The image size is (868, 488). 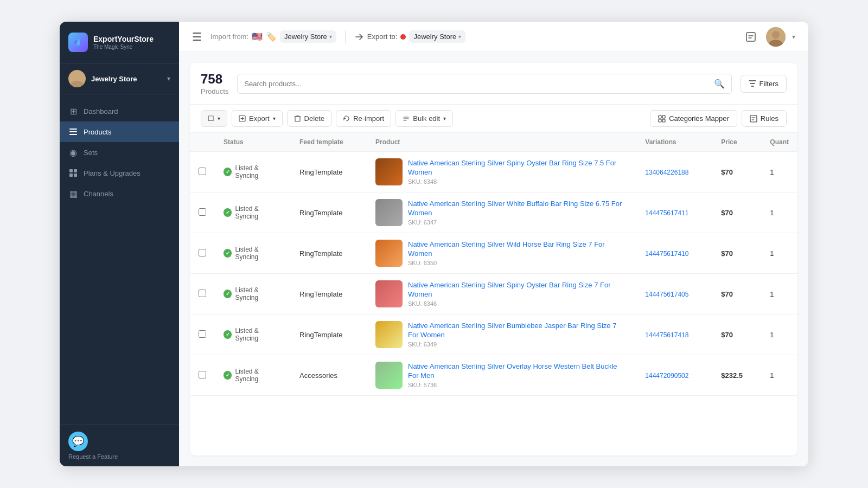 What do you see at coordinates (119, 79) in the screenshot?
I see `store-selector: Jewelry Store ▾` at bounding box center [119, 79].